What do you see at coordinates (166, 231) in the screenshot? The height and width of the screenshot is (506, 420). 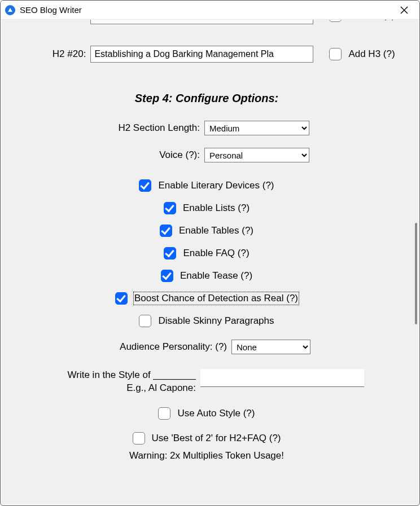 I see `enable-tables-checkbox` at bounding box center [166, 231].